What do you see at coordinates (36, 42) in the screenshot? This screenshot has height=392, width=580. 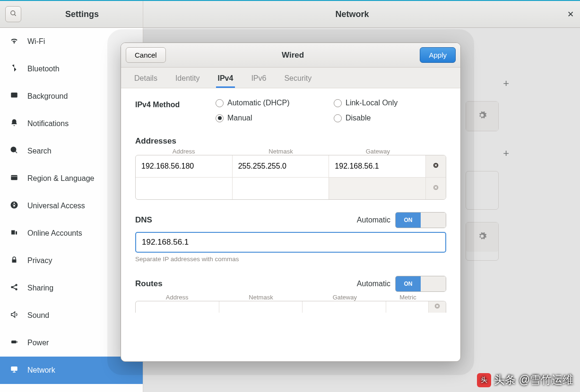 I see `sidebar-item-label: Wi-Fi` at bounding box center [36, 42].